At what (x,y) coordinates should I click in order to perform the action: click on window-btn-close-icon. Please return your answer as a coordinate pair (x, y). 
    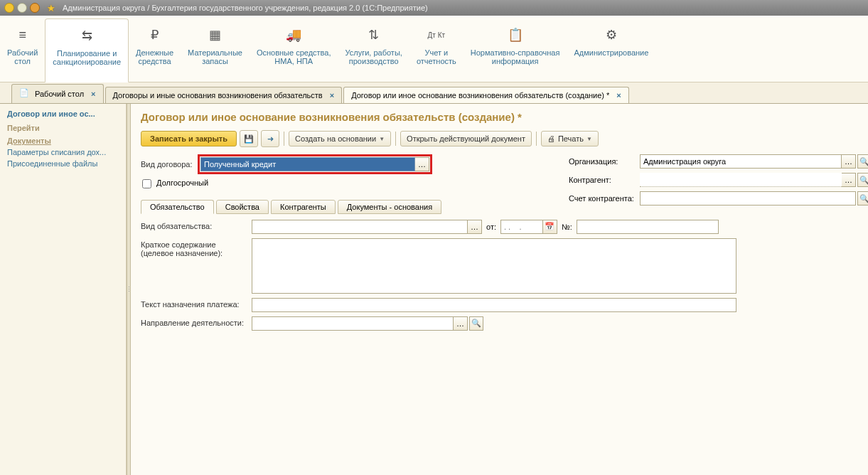
    Looking at the image, I should click on (35, 8).